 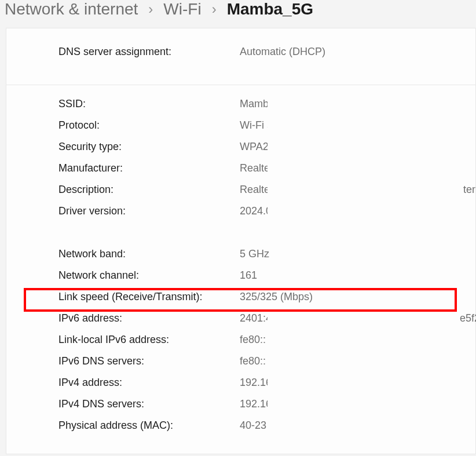 I want to click on dns-section: DNS server assignment: Automatic (DHCP), so click(x=241, y=57).